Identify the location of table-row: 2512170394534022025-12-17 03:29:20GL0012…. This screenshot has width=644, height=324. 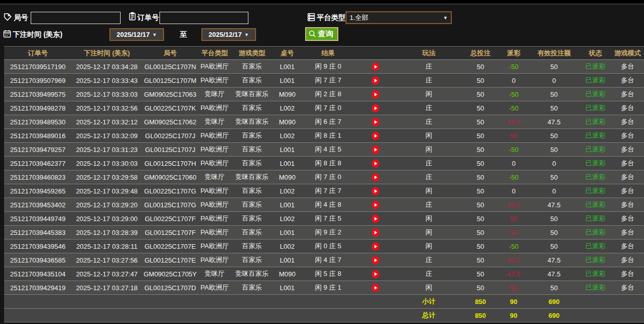
(324, 205).